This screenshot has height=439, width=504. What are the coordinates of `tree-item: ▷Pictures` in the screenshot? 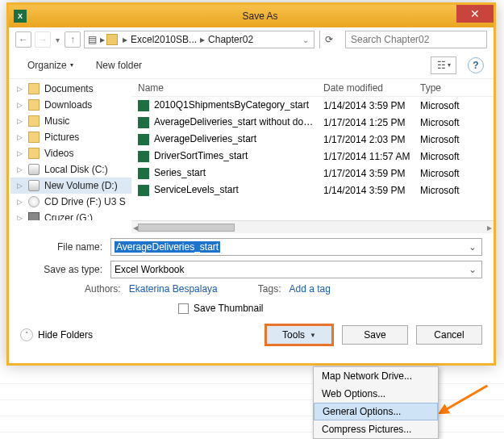 It's located at (71, 137).